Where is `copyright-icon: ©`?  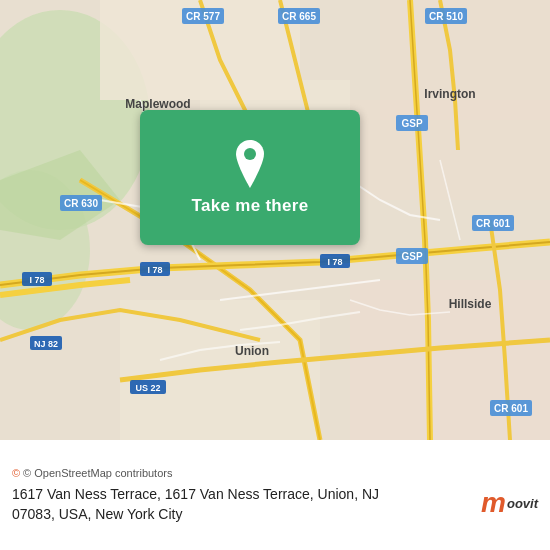
copyright-icon: © is located at coordinates (16, 473).